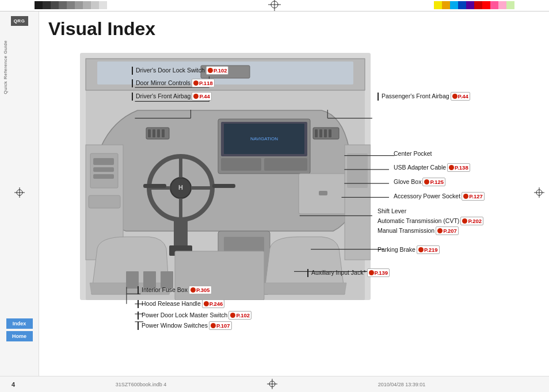 This screenshot has width=549, height=392. I want to click on swatch-red2, so click(486, 5).